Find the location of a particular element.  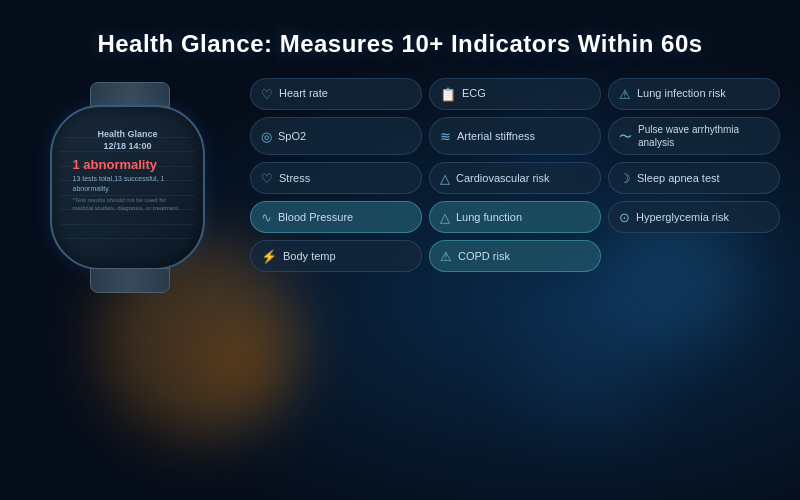

watch-abnormality: 1 abnormality is located at coordinates (128, 164).